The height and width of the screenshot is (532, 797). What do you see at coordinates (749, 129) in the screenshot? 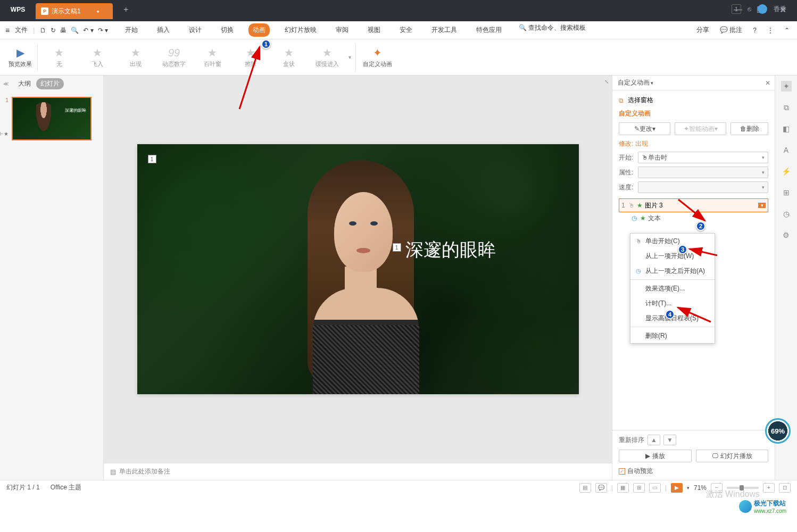
I see `delete-button: 🗑 删除` at bounding box center [749, 129].